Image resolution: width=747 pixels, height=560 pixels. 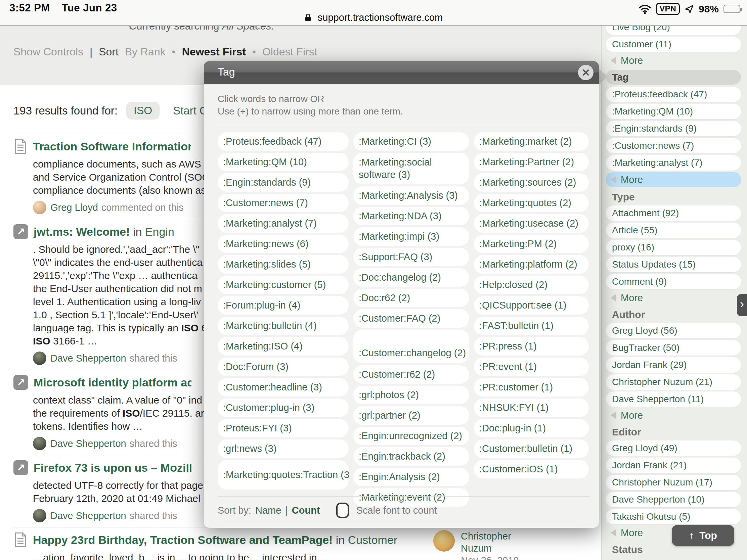 What do you see at coordinates (411, 169) in the screenshot?
I see `tag-pill: :Marketing:social software (3)` at bounding box center [411, 169].